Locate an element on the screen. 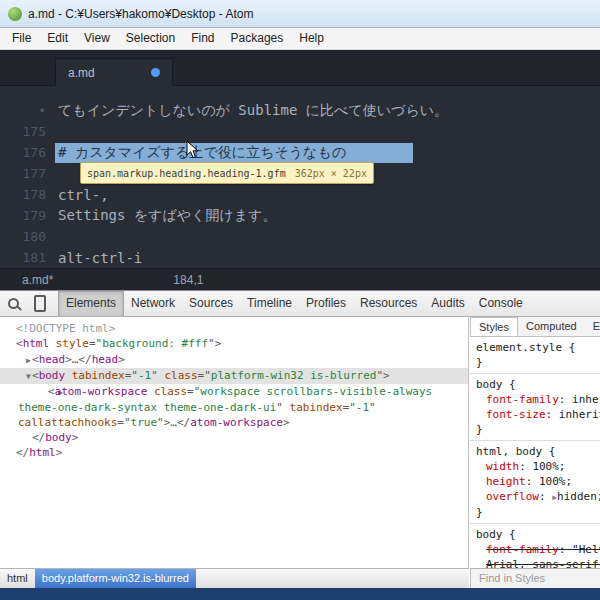 This screenshot has width=600, height=600. css-property-name: overflow is located at coordinates (512, 496).